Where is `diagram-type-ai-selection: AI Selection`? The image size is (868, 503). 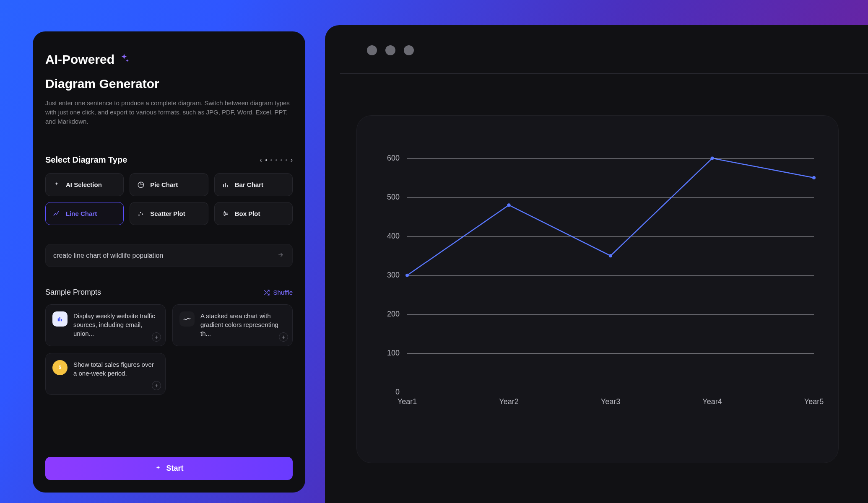
diagram-type-ai-selection: AI Selection is located at coordinates (85, 184).